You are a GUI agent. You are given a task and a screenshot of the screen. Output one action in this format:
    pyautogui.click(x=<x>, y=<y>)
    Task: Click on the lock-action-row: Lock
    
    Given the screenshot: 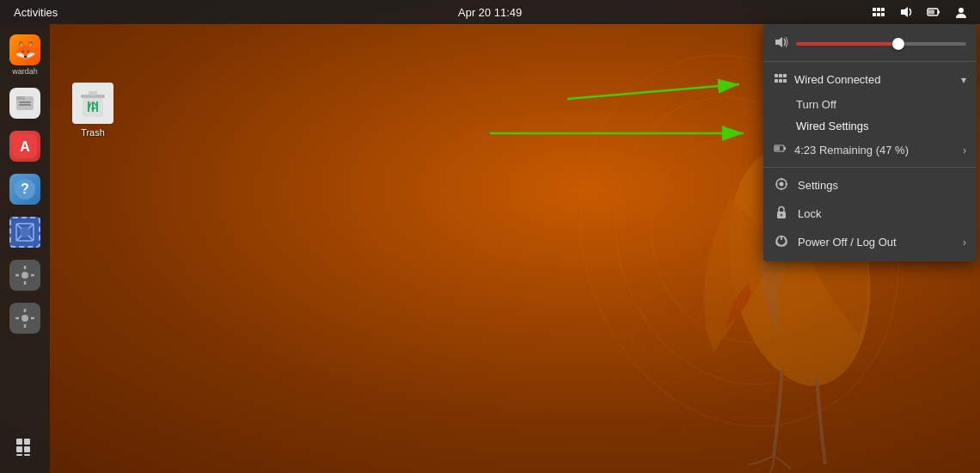 What is the action you would take?
    pyautogui.click(x=870, y=213)
    